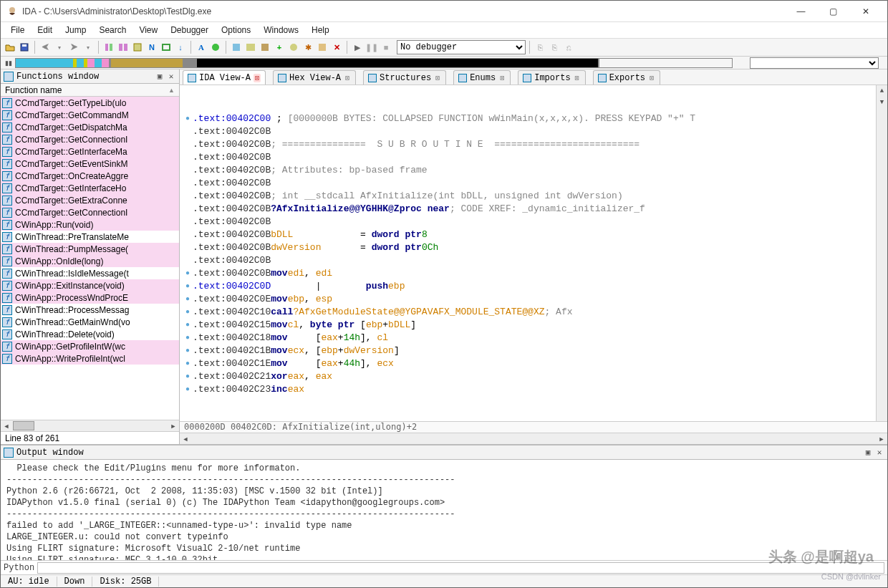  Describe the element at coordinates (216, 47) in the screenshot. I see `record-icon` at that location.